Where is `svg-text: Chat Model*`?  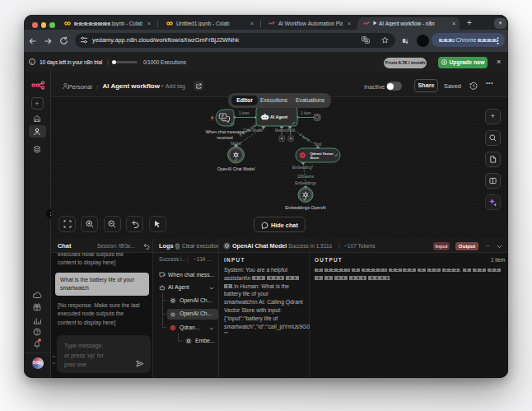
svg-text: Chat Model* is located at coordinates (254, 130).